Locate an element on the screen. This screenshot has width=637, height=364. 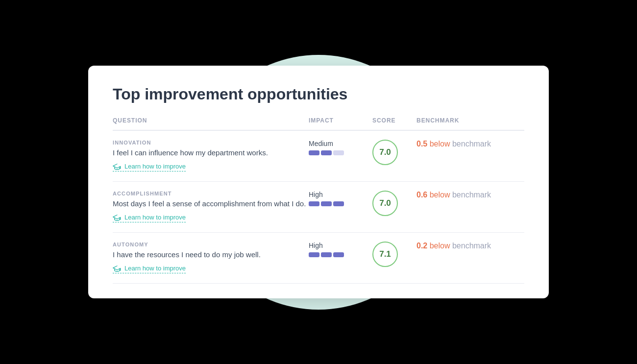
score-cell: 7.1 is located at coordinates (394, 258).